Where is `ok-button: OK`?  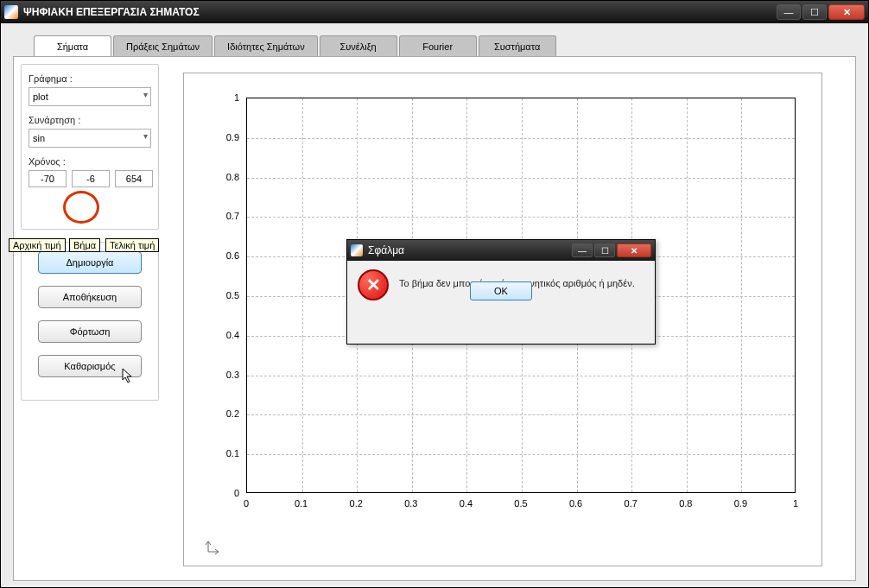
ok-button: OK is located at coordinates (501, 291).